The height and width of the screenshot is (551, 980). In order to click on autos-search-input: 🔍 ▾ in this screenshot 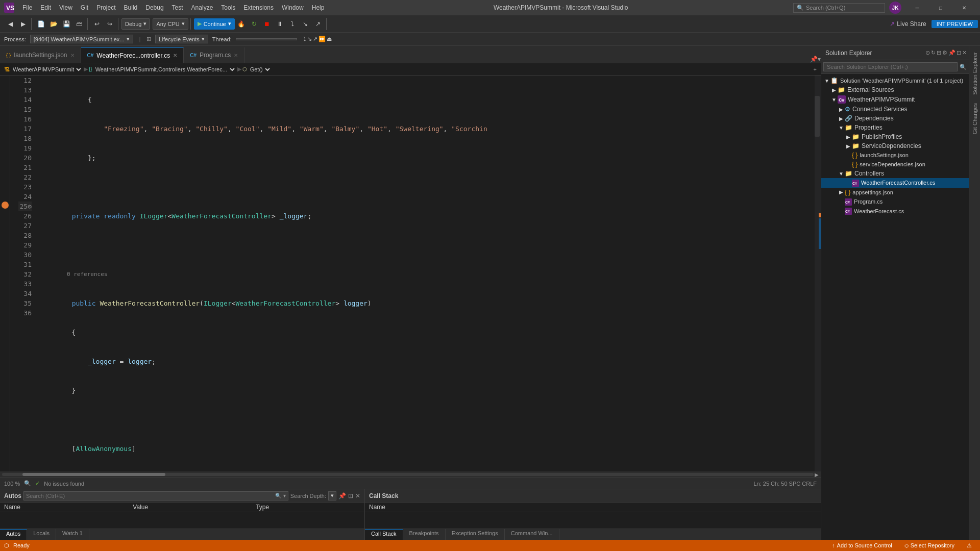, I will do `click(156, 496)`.